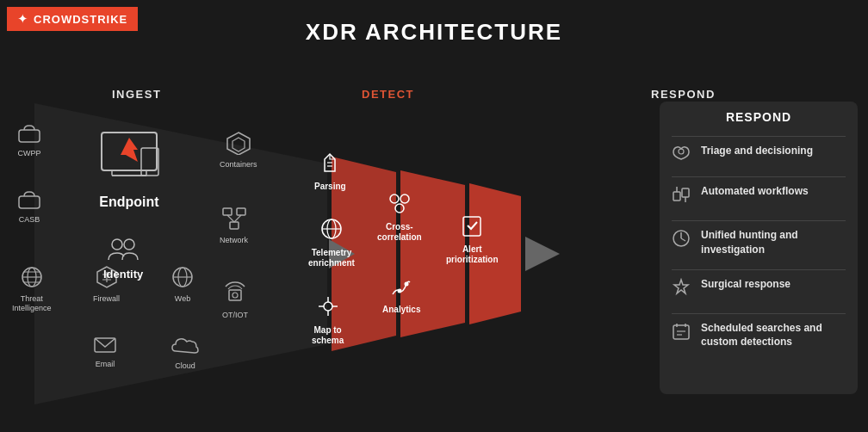  I want to click on triage-label: Triage and decisioning, so click(757, 151).